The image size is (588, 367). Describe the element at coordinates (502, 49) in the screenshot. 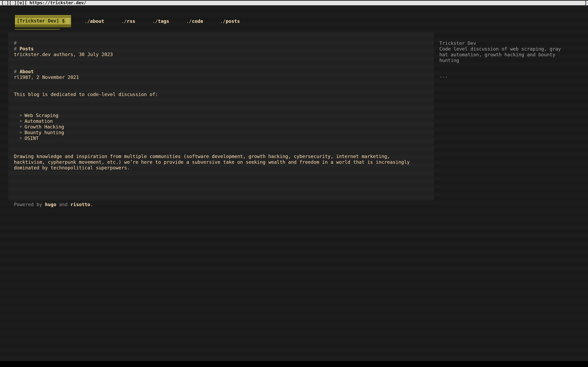

I see `sidebar-description-line: Code level discussion of web scraping, g…` at that location.